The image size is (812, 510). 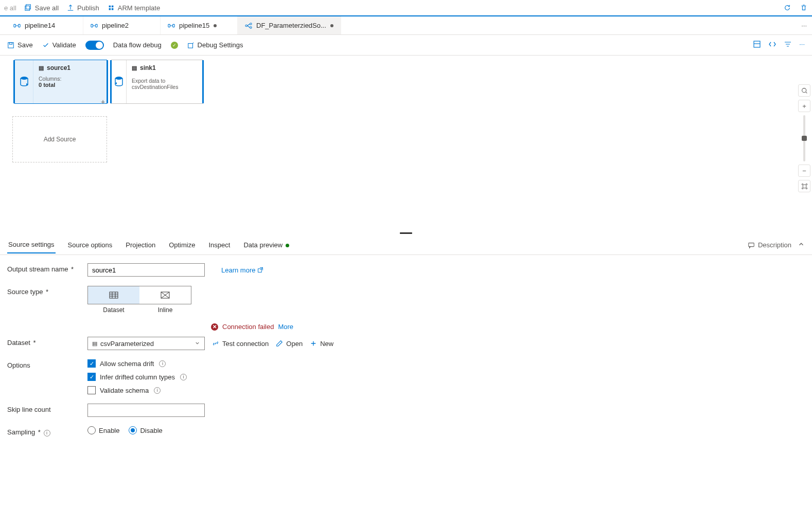 I want to click on skip-line-input, so click(x=146, y=410).